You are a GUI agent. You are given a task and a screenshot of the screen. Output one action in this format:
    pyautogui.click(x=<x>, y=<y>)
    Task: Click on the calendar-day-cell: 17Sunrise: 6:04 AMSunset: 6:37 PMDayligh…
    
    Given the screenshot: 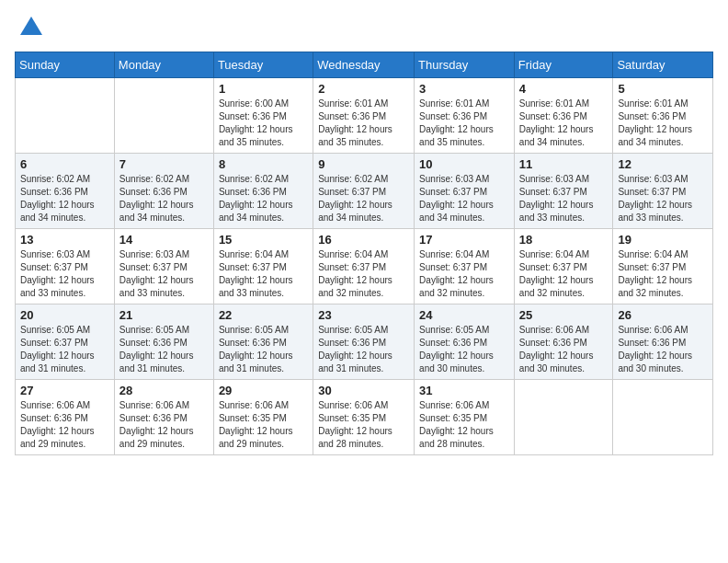 What is the action you would take?
    pyautogui.click(x=465, y=267)
    